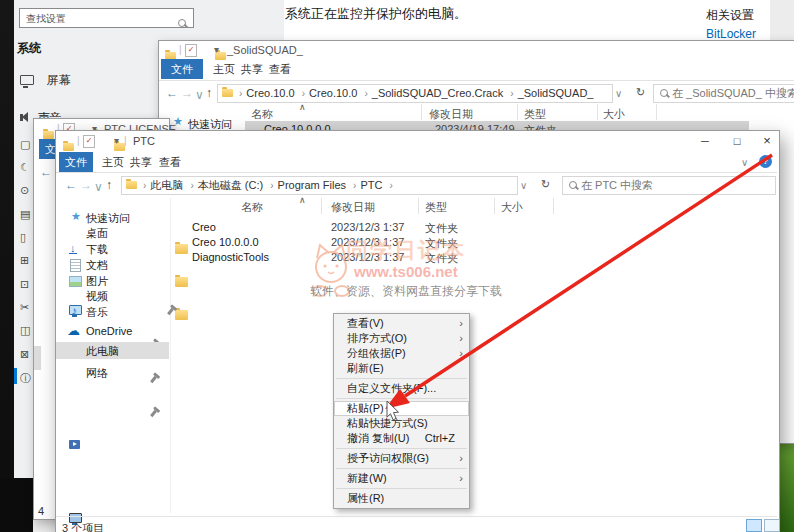 This screenshot has height=532, width=794. I want to click on focus-assist-icon: ☾, so click(25, 168).